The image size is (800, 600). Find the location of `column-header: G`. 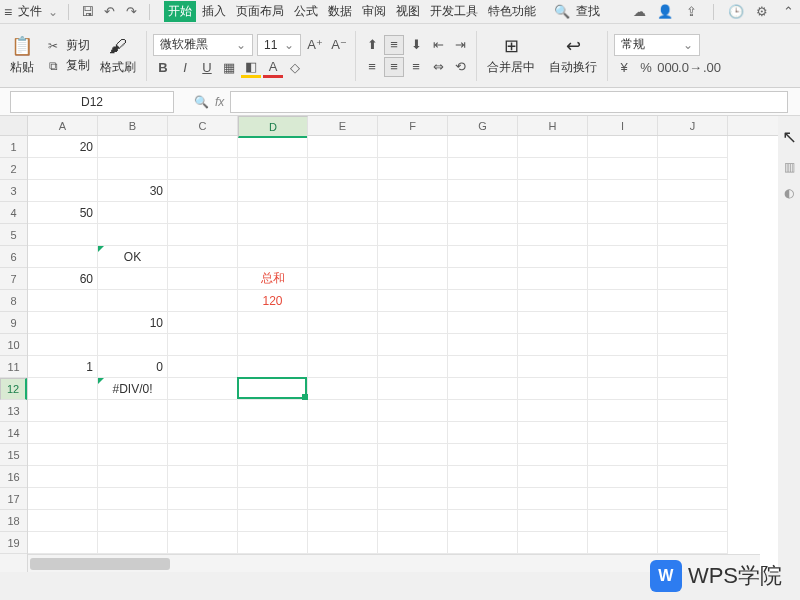

column-header: G is located at coordinates (483, 126).